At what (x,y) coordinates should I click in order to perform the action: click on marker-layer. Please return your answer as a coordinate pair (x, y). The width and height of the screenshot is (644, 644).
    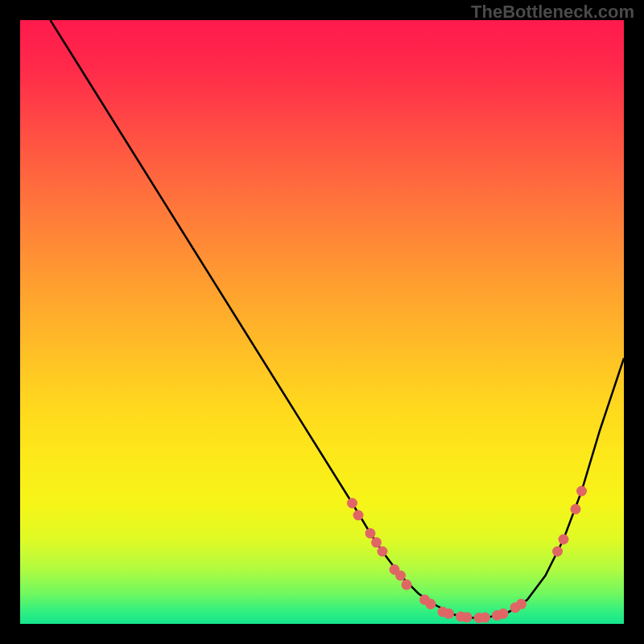
    Looking at the image, I should click on (467, 555).